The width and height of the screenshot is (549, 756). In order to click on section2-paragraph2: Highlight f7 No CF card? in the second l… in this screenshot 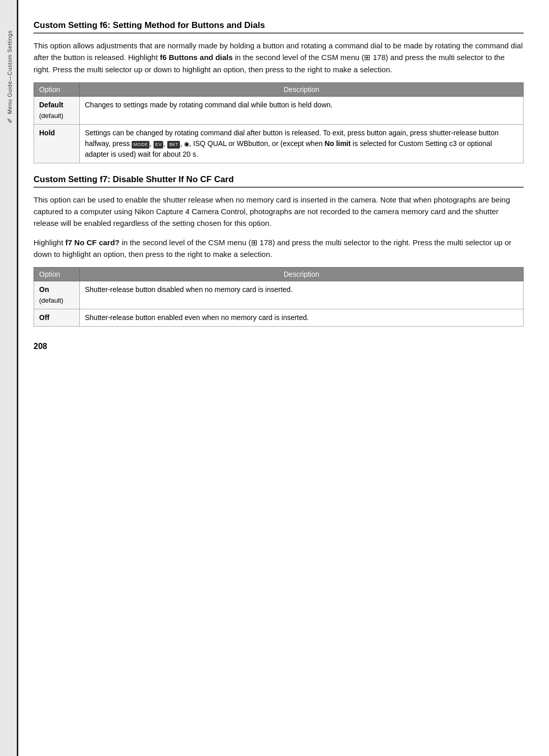, I will do `click(279, 248)`.